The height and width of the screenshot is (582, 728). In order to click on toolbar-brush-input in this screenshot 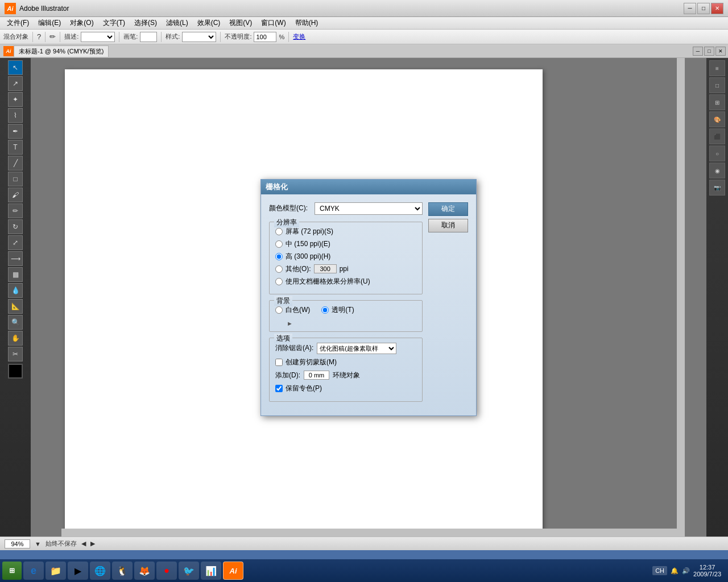, I will do `click(148, 37)`.